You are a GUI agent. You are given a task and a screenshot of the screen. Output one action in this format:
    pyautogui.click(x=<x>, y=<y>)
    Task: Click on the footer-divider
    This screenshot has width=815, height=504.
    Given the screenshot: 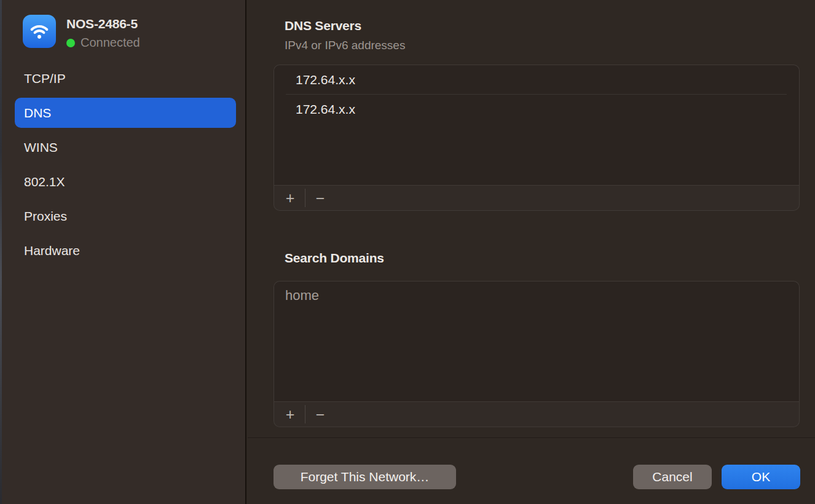 What is the action you would take?
    pyautogui.click(x=531, y=438)
    